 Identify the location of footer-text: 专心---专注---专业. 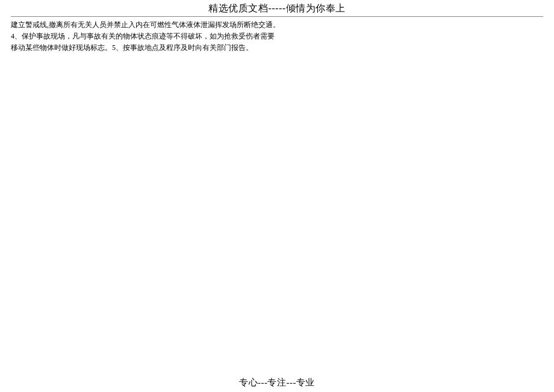
(277, 382).